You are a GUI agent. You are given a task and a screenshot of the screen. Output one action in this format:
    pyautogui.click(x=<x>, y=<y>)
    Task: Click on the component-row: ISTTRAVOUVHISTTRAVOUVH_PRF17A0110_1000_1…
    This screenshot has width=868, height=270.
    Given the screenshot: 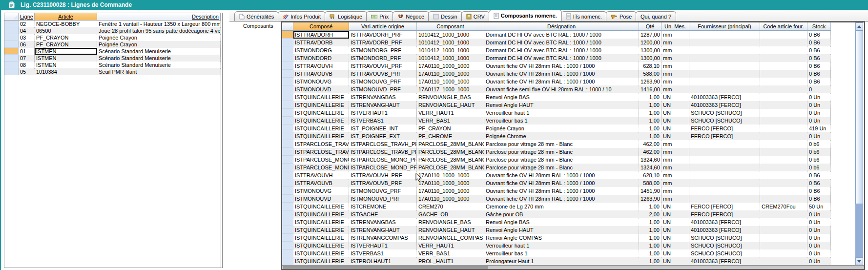 What is the action you would take?
    pyautogui.click(x=557, y=66)
    